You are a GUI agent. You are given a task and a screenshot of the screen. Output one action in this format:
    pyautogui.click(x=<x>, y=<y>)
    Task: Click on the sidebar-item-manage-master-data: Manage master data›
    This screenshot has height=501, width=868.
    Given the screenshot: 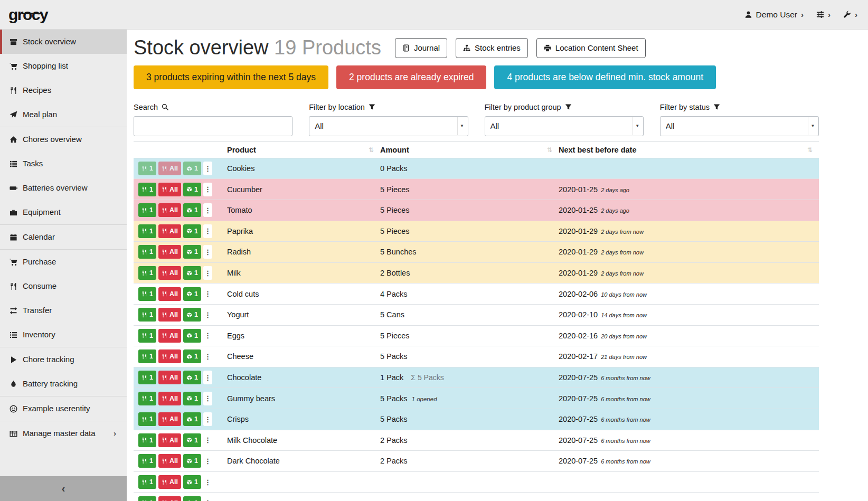 What is the action you would take?
    pyautogui.click(x=63, y=433)
    